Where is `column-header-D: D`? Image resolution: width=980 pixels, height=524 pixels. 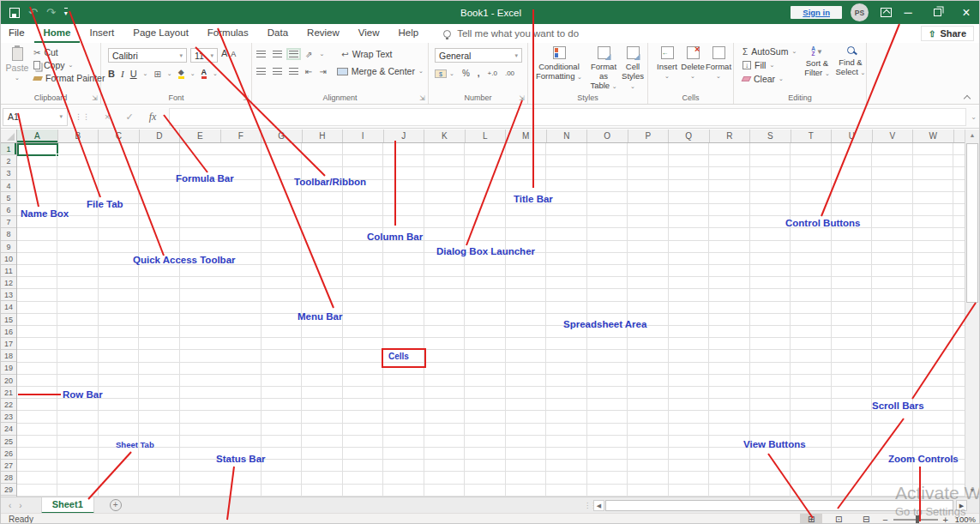 column-header-D: D is located at coordinates (160, 136).